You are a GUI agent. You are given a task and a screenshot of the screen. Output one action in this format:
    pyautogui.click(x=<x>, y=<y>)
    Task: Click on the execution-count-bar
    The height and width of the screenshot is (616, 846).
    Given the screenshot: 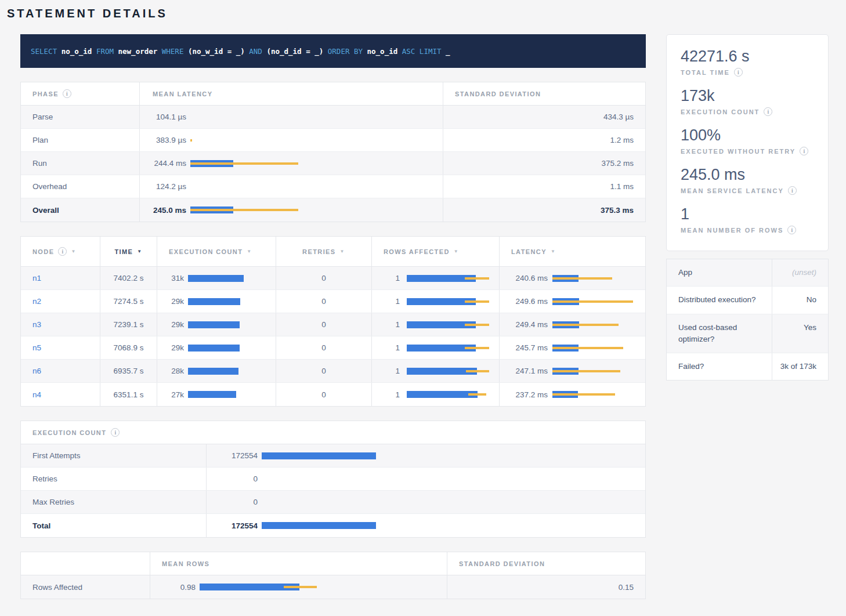 What is the action you would take?
    pyautogui.click(x=214, y=371)
    